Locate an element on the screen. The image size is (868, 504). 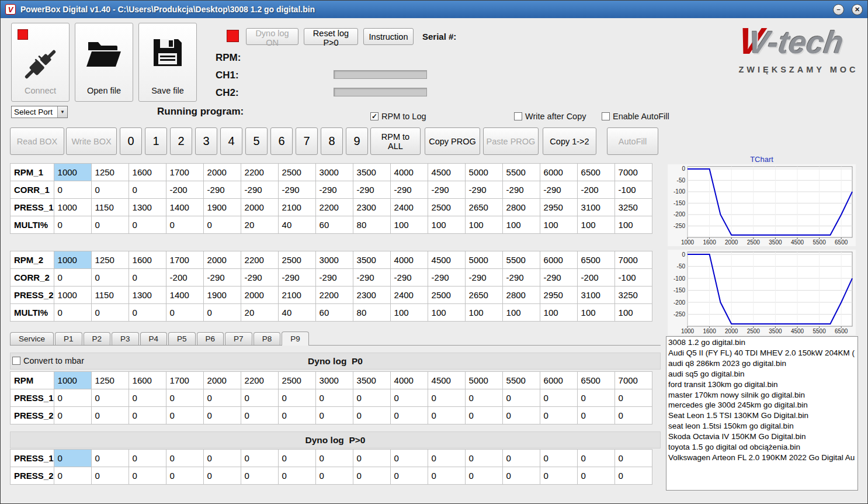
tab-p1: P1 is located at coordinates (69, 339).